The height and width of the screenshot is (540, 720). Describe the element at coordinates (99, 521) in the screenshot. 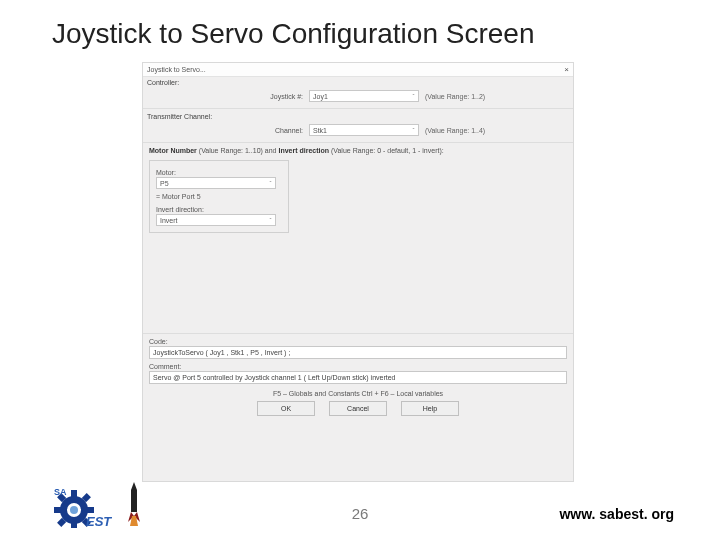

I see `svg-text: EST` at that location.